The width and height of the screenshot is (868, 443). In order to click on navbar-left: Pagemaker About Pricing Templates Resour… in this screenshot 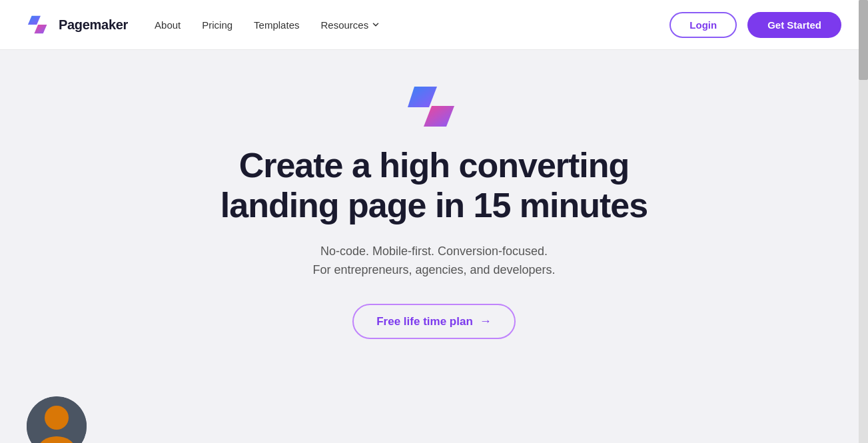, I will do `click(204, 25)`.